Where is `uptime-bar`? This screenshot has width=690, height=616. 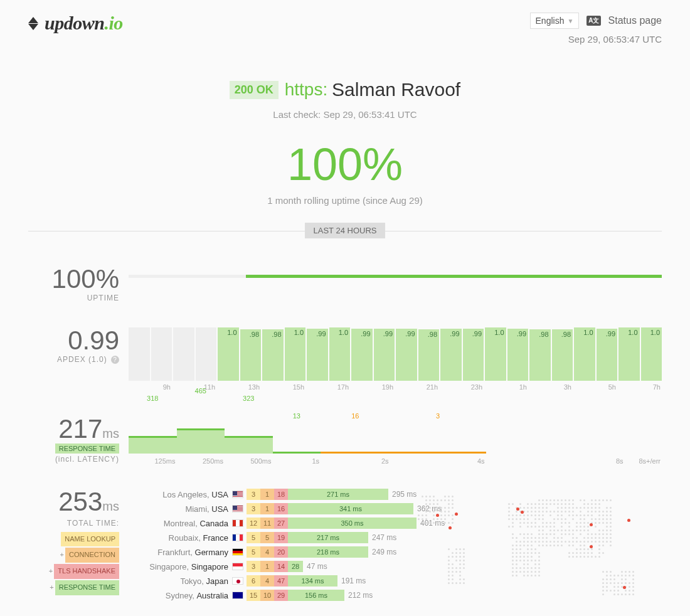
uptime-bar is located at coordinates (395, 276).